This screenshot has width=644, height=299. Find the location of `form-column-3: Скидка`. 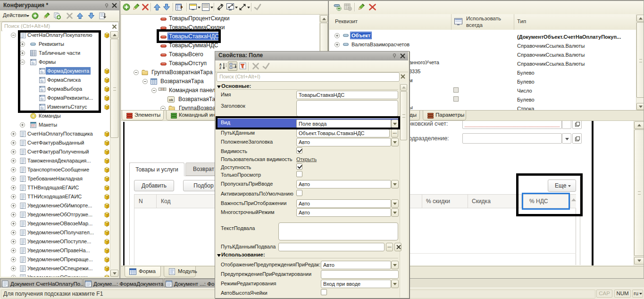

form-column-3: Скидка is located at coordinates (481, 201).